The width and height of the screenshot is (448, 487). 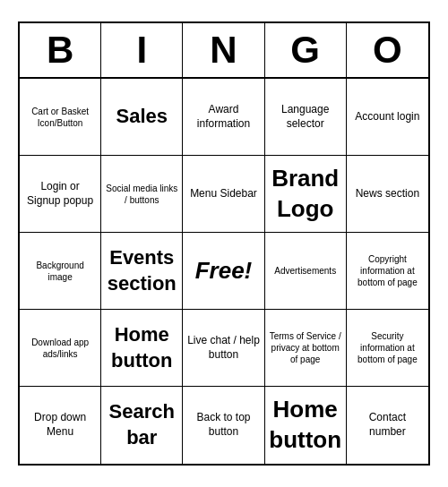 I want to click on bingo-cell-12: Free!, so click(x=224, y=271).